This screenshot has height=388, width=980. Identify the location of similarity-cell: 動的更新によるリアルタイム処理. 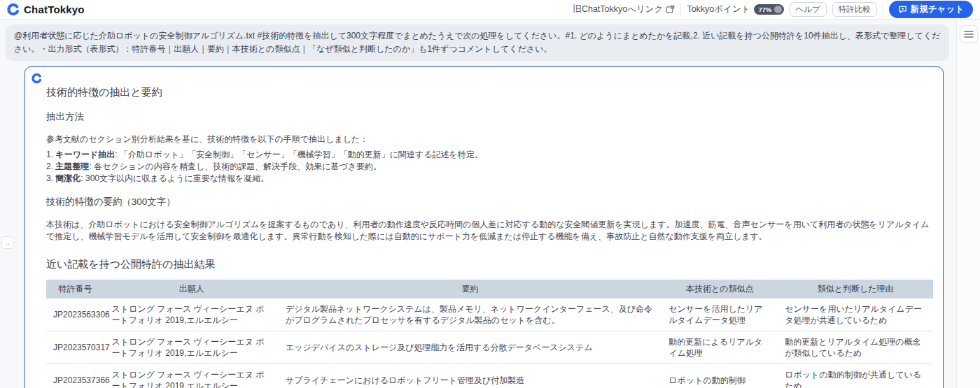
(720, 348).